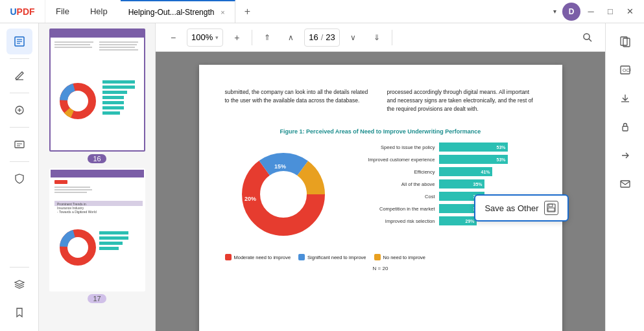 Image resolution: width=644 pixels, height=331 pixels. I want to click on bar-row-4: All of the above 35%, so click(446, 184).